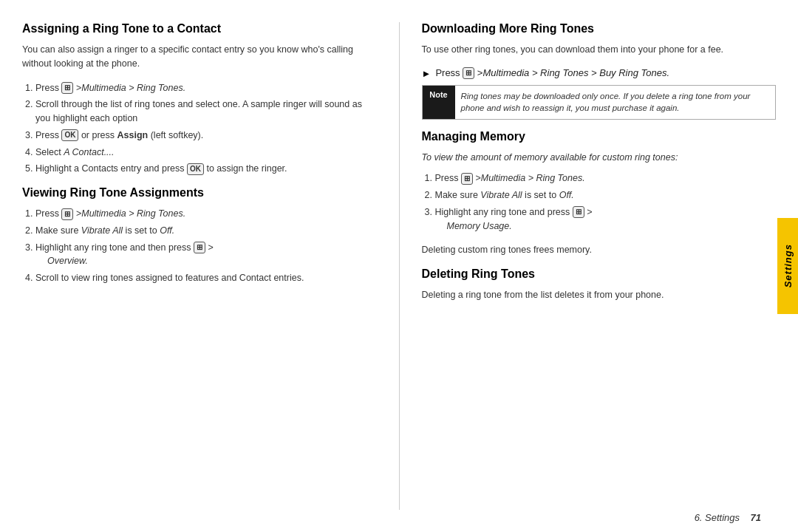 This screenshot has width=798, height=532. Describe the element at coordinates (468, 73) in the screenshot. I see `menu-icon-d: ⊞` at that location.